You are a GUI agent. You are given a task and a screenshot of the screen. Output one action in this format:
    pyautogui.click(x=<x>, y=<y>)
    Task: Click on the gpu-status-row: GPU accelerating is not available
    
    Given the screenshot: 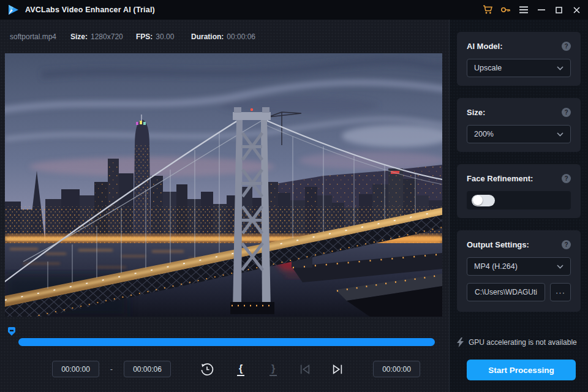 What is the action you would take?
    pyautogui.click(x=519, y=342)
    